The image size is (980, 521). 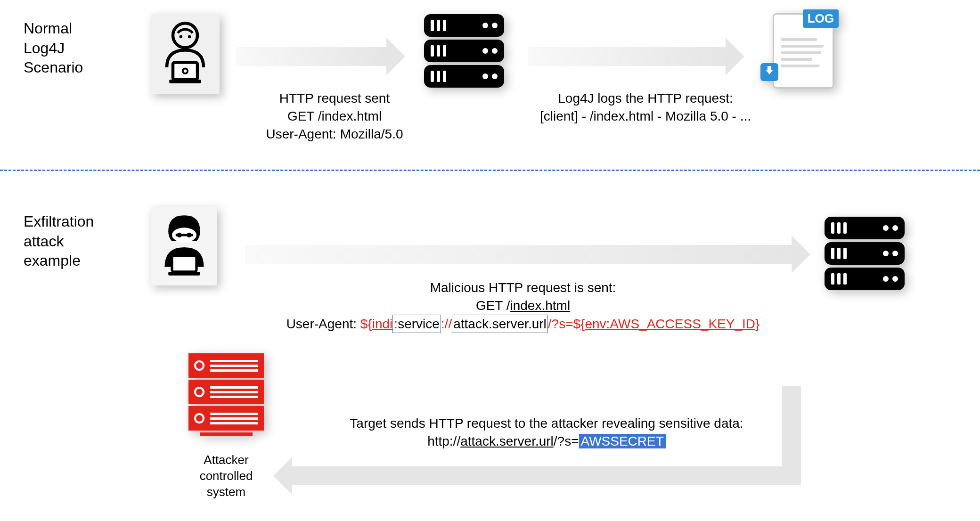 I want to click on exfiltration-title: Exfiltration attack example, so click(x=58, y=241).